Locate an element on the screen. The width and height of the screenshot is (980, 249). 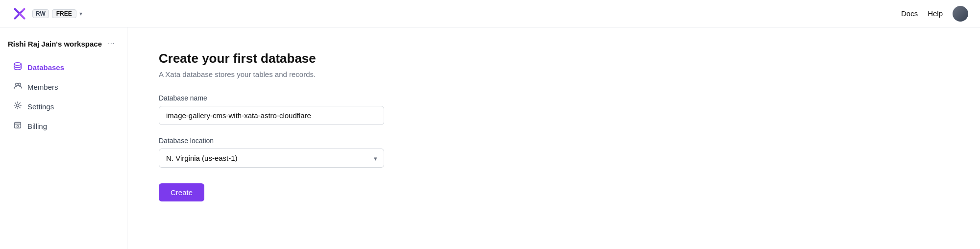
more-options-icon: ··· is located at coordinates (111, 44).